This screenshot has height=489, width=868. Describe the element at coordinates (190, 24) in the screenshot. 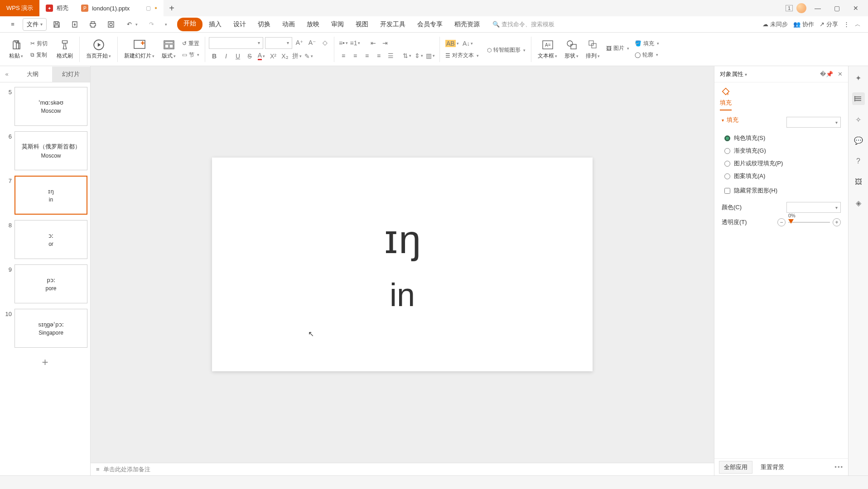

I see `ribbon-tab-0: 开始` at that location.